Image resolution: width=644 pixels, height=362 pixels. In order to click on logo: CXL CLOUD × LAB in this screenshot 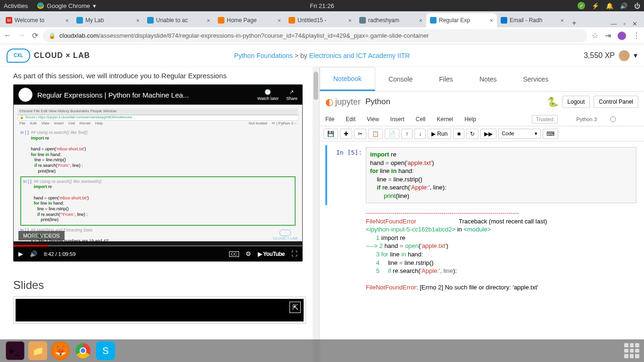, I will do `click(48, 56)`.